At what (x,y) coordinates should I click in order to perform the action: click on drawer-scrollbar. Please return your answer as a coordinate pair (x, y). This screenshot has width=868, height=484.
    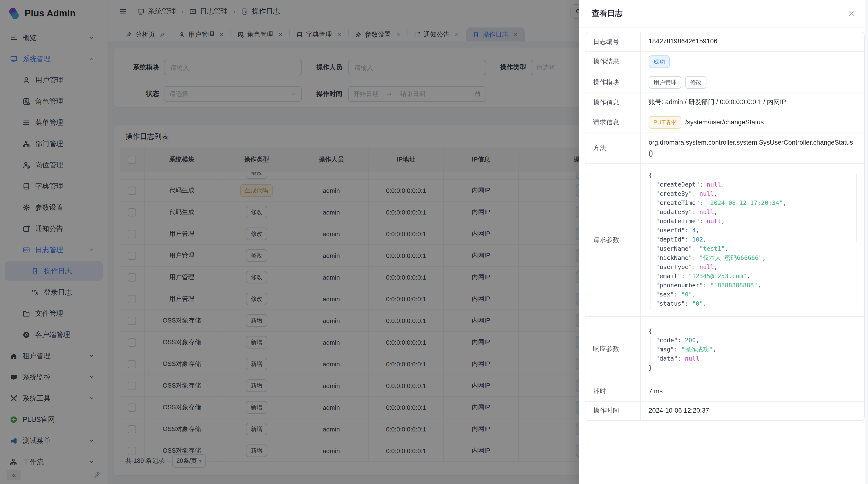
    Looking at the image, I should click on (866, 242).